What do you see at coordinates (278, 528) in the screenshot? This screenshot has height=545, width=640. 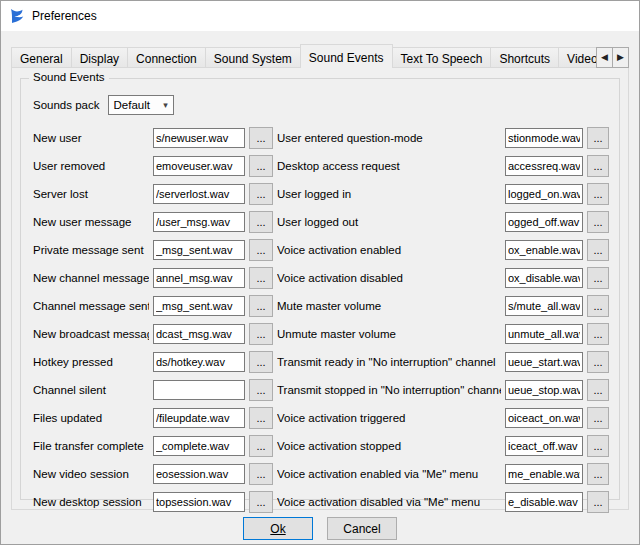 I see `ok-button: Ok` at bounding box center [278, 528].